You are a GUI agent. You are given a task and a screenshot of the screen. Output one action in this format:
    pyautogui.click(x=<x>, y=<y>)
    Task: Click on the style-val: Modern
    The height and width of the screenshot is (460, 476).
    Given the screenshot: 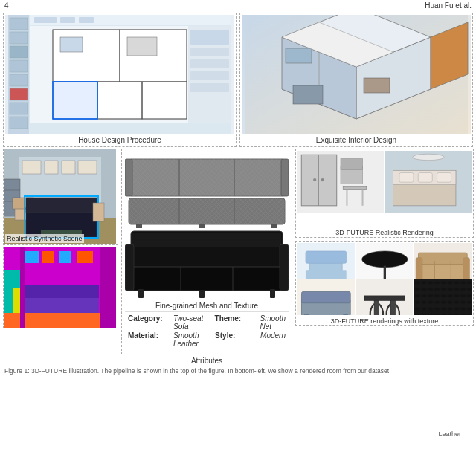 What is the action you would take?
    pyautogui.click(x=273, y=336)
    